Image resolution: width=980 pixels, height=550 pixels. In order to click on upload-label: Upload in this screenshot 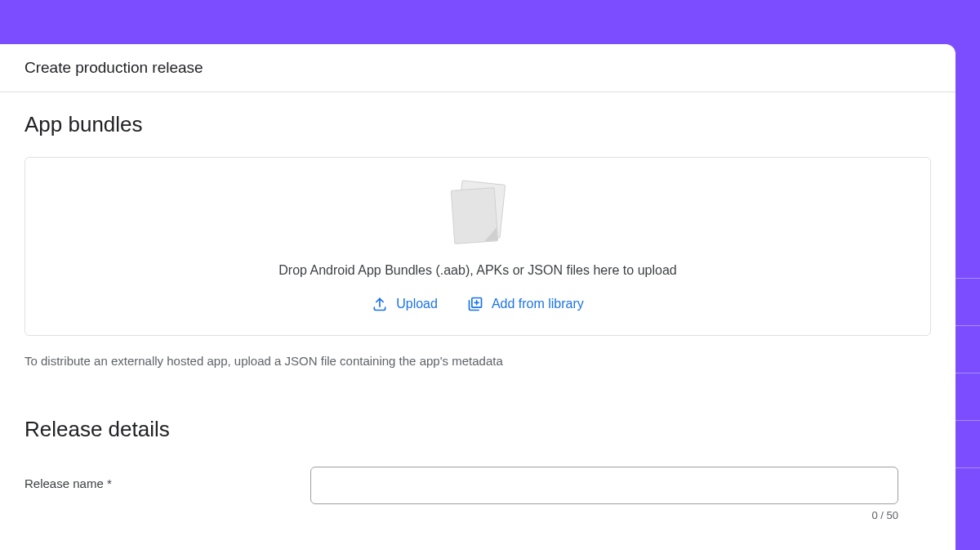, I will do `click(416, 304)`.